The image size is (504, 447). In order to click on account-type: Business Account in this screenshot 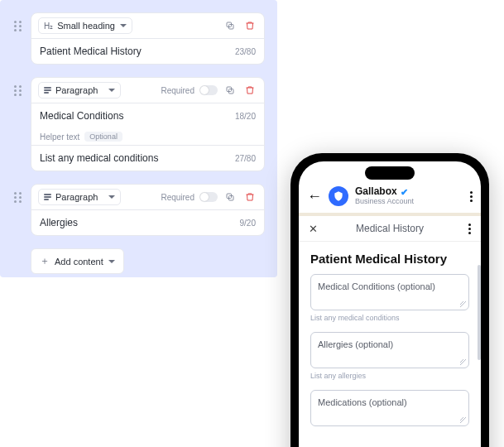, I will do `click(384, 202)`.